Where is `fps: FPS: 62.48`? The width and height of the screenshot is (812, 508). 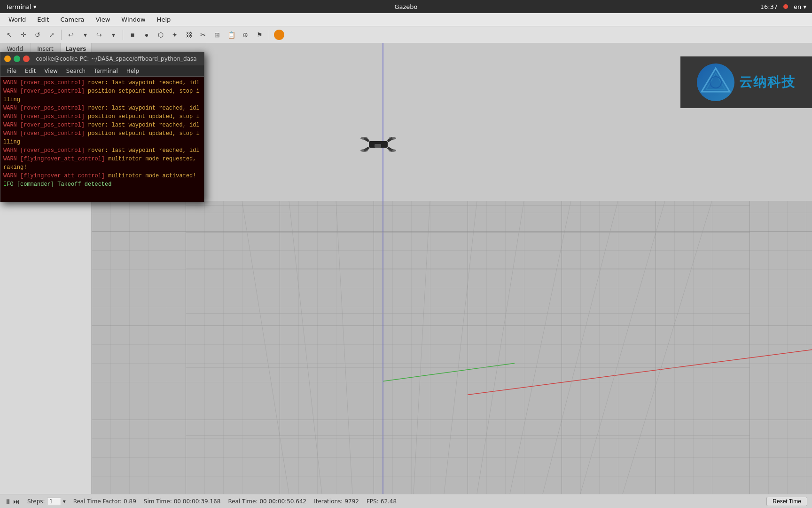
fps: FPS: 62.48 is located at coordinates (382, 501).